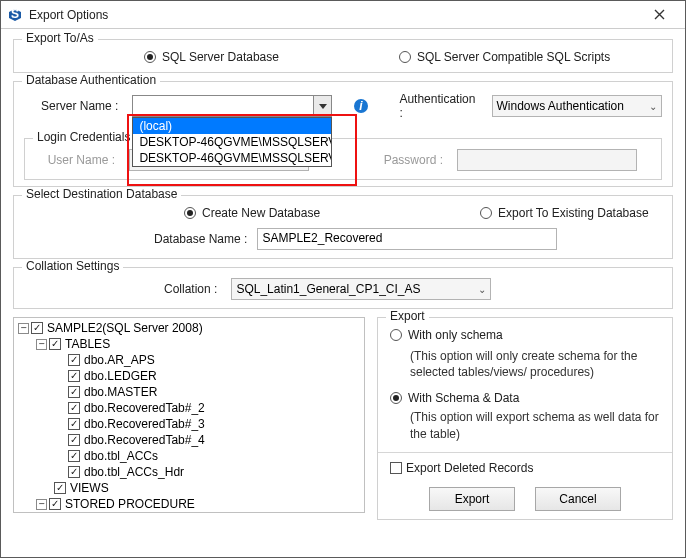 The height and width of the screenshot is (558, 686). I want to click on radio-sql-server-db: SQL Server Database, so click(212, 57).